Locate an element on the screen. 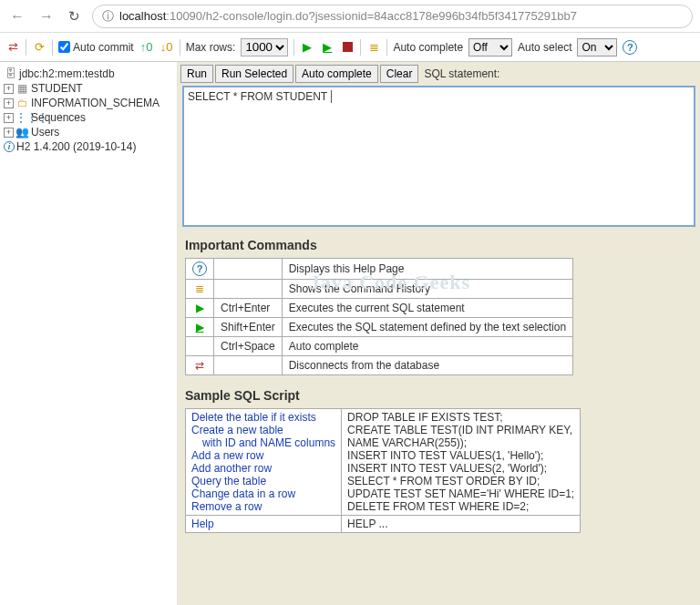 This screenshot has height=605, width=700. info-icon: i is located at coordinates (9, 147).